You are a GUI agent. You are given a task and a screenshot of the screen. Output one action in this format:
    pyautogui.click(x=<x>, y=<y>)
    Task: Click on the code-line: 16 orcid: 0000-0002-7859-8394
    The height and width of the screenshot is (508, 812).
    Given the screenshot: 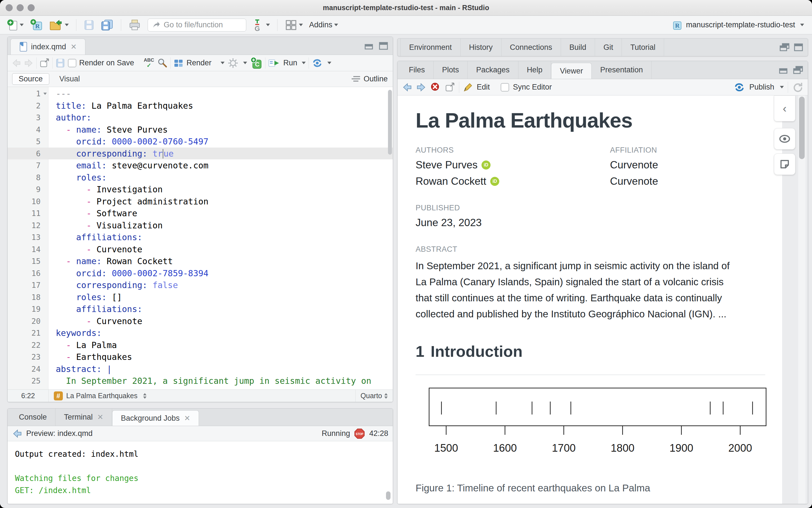 What is the action you would take?
    pyautogui.click(x=200, y=273)
    